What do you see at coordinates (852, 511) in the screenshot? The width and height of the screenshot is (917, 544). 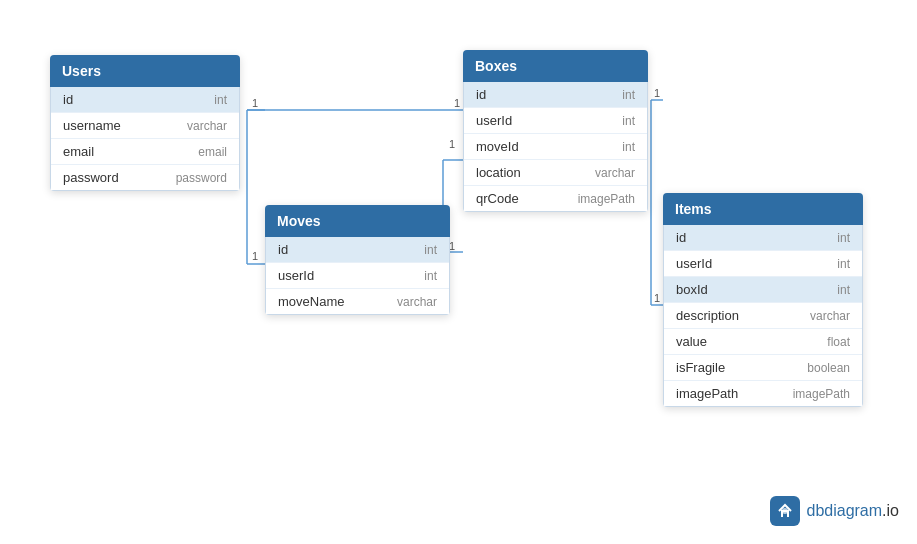 I see `watermark-text: dbdiagram.io` at bounding box center [852, 511].